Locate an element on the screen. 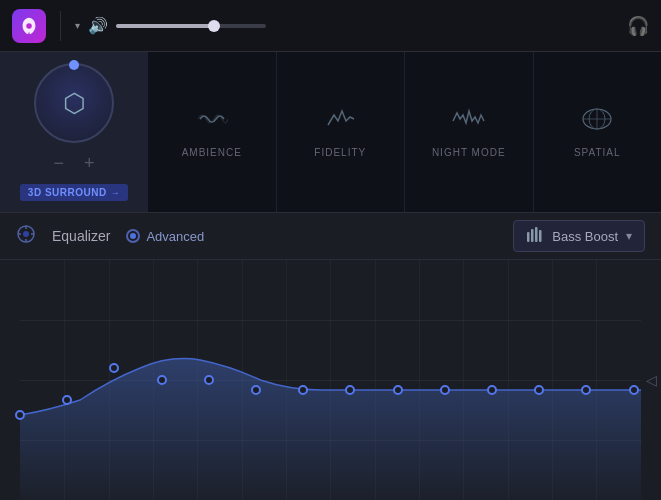 The image size is (661, 500). headphone-icon: 🎧 is located at coordinates (638, 26).